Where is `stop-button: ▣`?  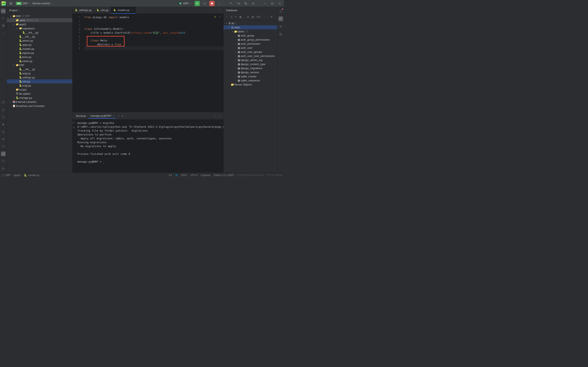 stop-button: ▣ is located at coordinates (240, 17).